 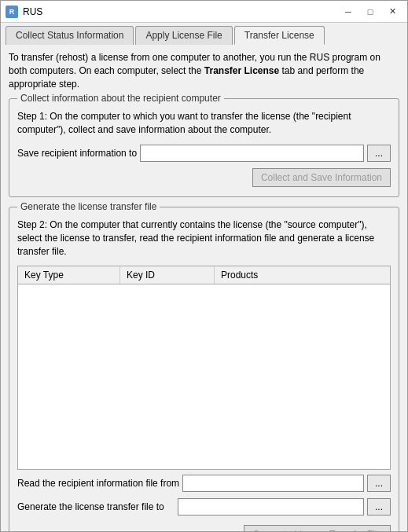 What do you see at coordinates (167, 275) in the screenshot?
I see `col-header-key-id: Key ID` at bounding box center [167, 275].